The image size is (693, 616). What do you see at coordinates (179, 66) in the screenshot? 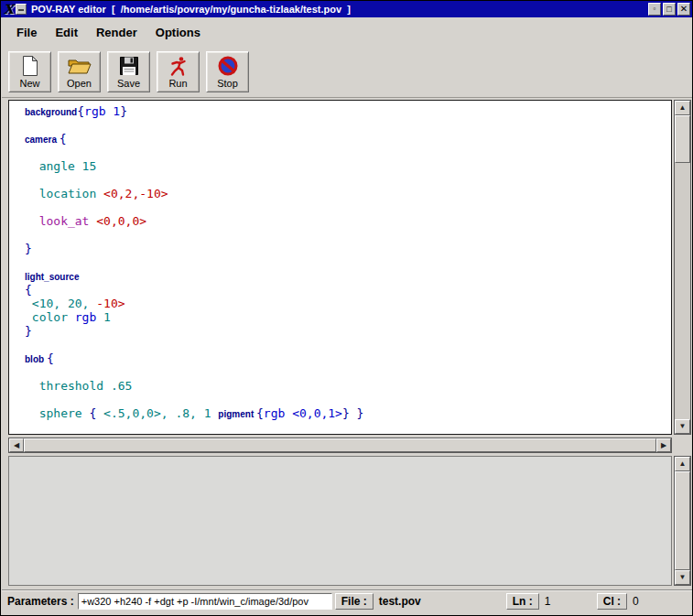
I see `run-icon` at bounding box center [179, 66].